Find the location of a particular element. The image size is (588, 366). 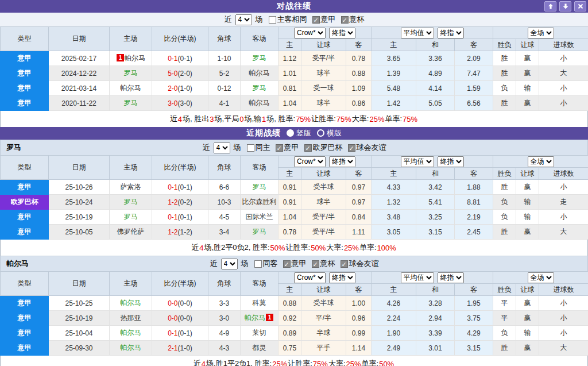

team1-scope-select: 全场 is located at coordinates (541, 278).